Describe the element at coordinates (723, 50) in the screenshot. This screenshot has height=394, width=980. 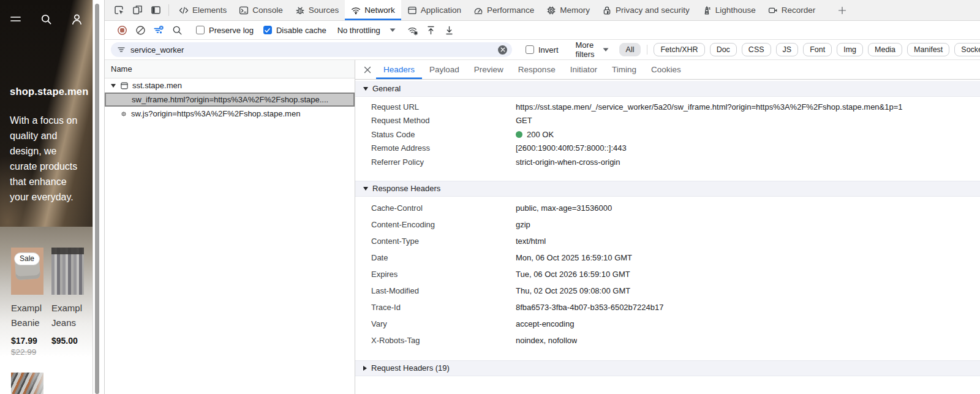
I see `pill-doc: Doc` at that location.